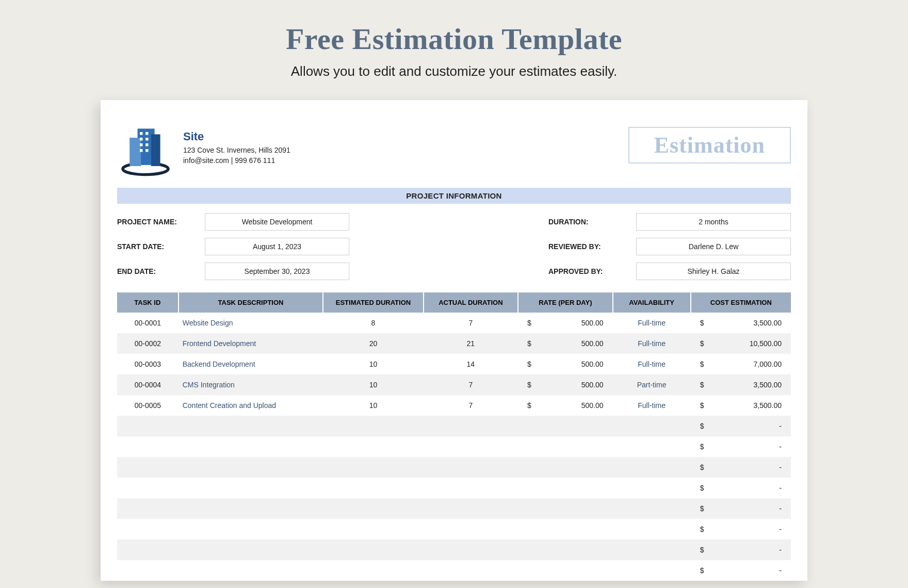 Image resolution: width=908 pixels, height=588 pixels. Describe the element at coordinates (565, 302) in the screenshot. I see `col-rate: RATE (PER DAY)` at that location.